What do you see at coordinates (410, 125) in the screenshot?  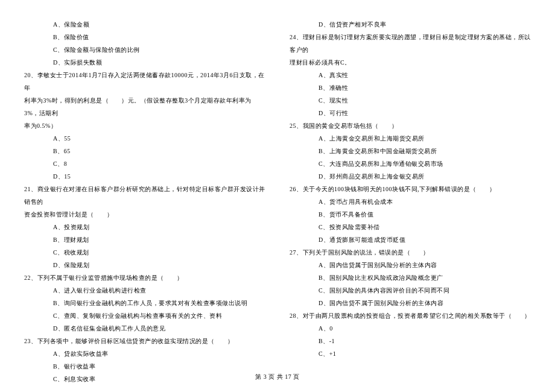 I see `q25-stem: 25、我国的黄金交易市场包括（ ）` at bounding box center [410, 125].